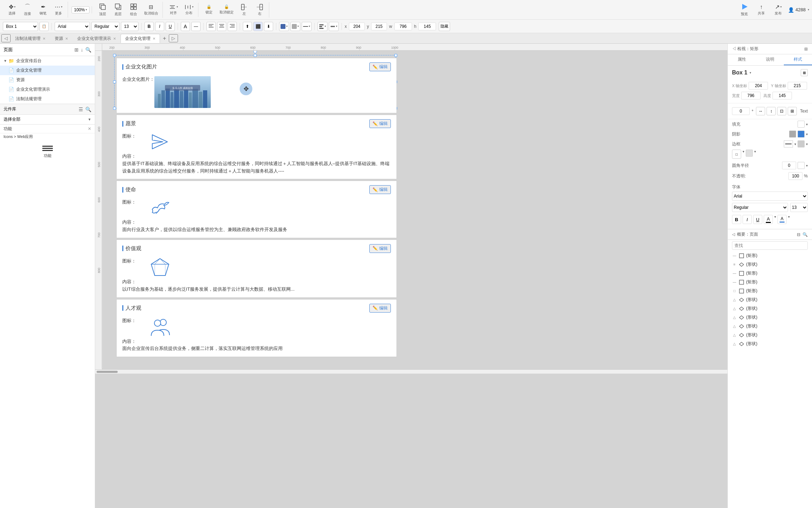  What do you see at coordinates (357, 26) in the screenshot?
I see `x-input` at bounding box center [357, 26].